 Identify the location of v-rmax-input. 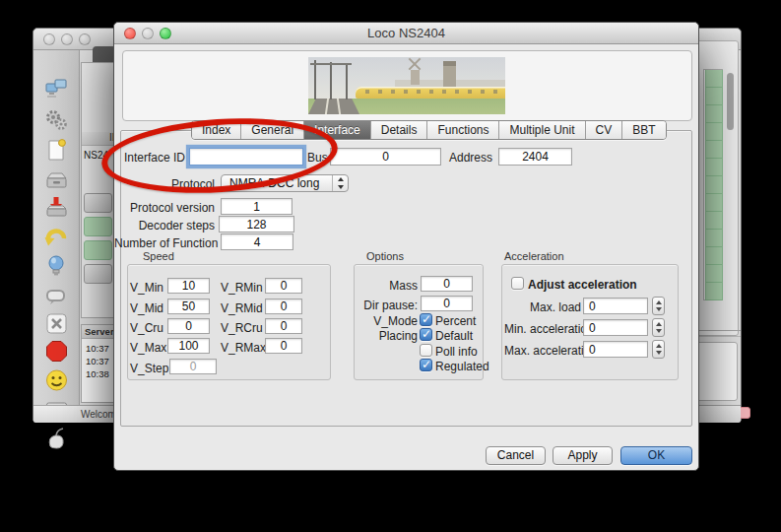
(284, 346).